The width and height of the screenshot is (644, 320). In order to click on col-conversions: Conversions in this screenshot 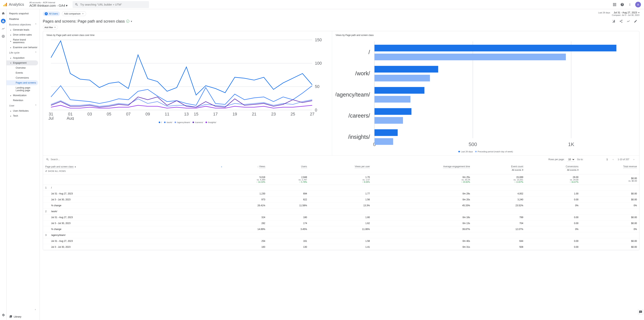, I will do `click(572, 167)`.